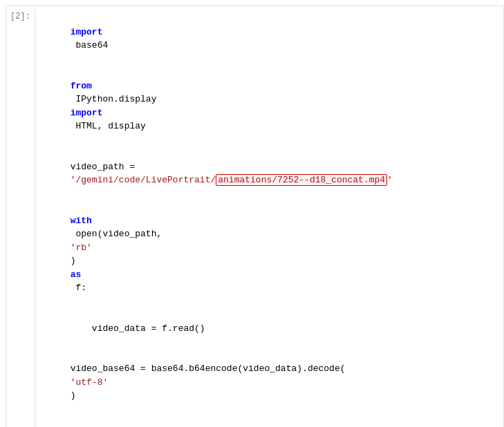  I want to click on str-path-start: '/gemini/code/LivePortrait/, so click(144, 180).